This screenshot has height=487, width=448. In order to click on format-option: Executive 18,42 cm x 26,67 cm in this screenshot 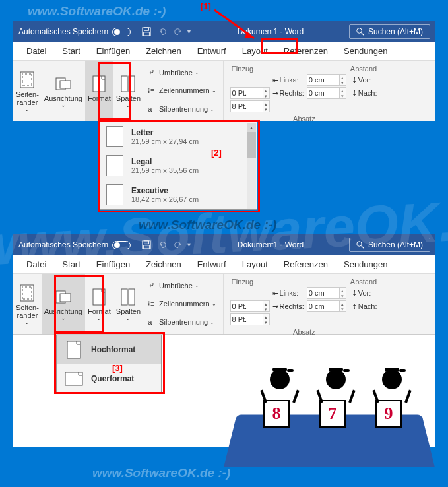, I will do `click(178, 195)`.